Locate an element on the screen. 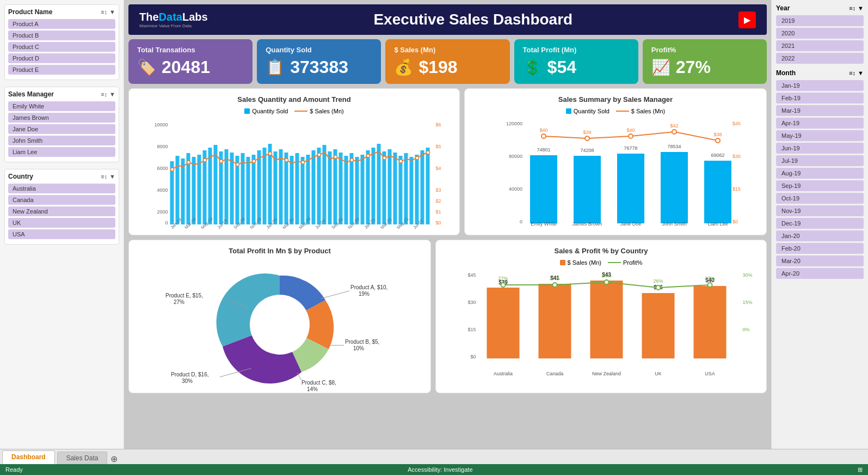 The image size is (868, 475). filter-item-emily-white: Emily White is located at coordinates (62, 106).